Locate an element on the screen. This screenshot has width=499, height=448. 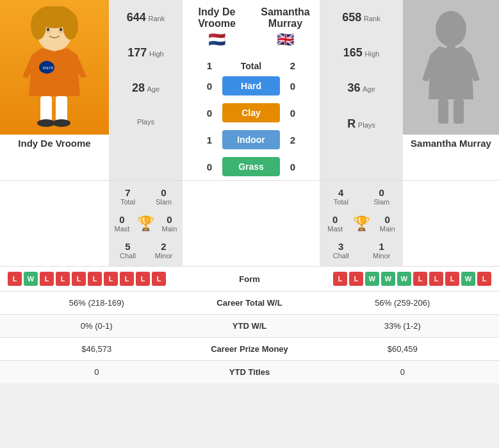
right-slam-label: Slam is located at coordinates (382, 202).